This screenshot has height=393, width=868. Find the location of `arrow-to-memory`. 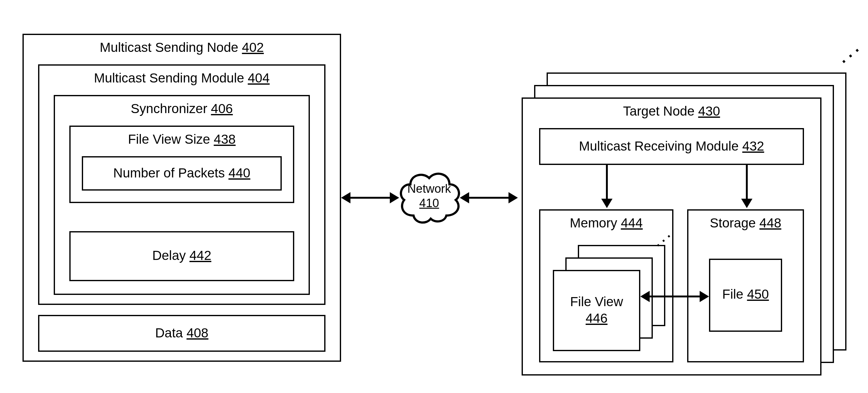

arrow-to-memory is located at coordinates (607, 182).